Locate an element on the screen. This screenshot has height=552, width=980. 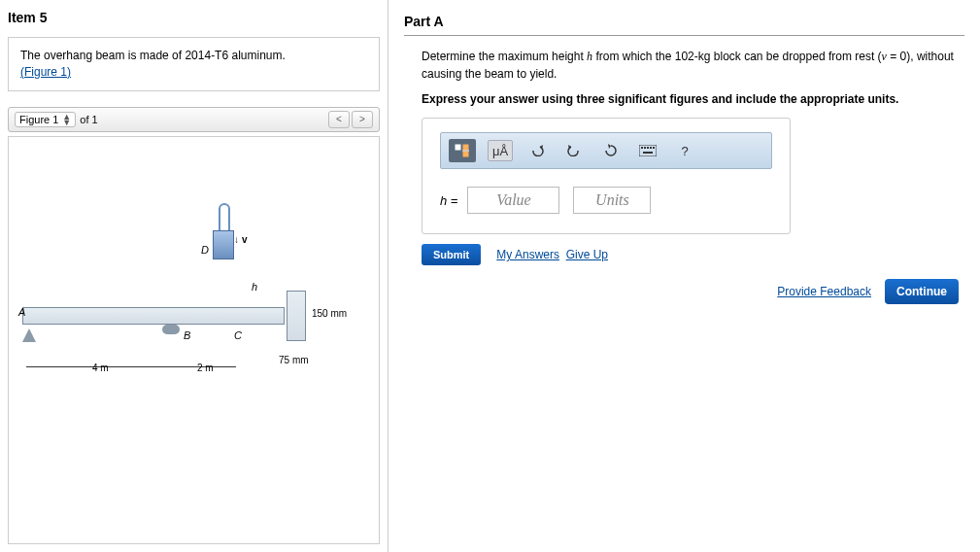
figure-selector-label: Figure 1 is located at coordinates (39, 120).